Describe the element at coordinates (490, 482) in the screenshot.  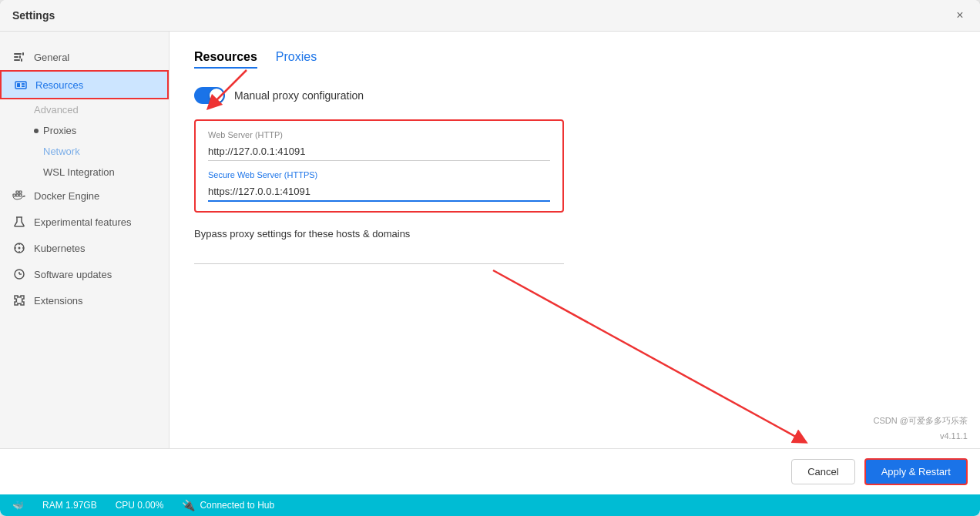
I see `footer: Cancel Apply & Restart 🐳 RAM 1.97GB CPU …` at that location.